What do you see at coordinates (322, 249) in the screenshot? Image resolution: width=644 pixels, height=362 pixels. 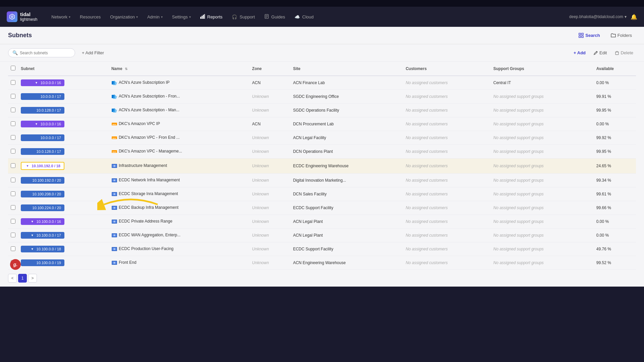 I see `table-row: ▼10.100.0.0 / 18ECDC Production User-Fac…` at bounding box center [322, 249].